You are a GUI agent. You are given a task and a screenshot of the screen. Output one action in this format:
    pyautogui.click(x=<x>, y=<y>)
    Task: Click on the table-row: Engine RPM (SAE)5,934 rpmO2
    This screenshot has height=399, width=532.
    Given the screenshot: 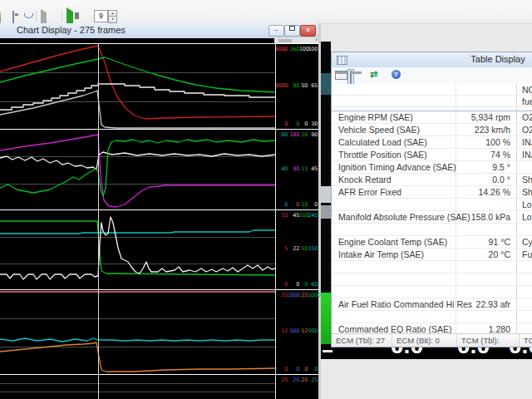 What is the action you would take?
    pyautogui.click(x=432, y=118)
    